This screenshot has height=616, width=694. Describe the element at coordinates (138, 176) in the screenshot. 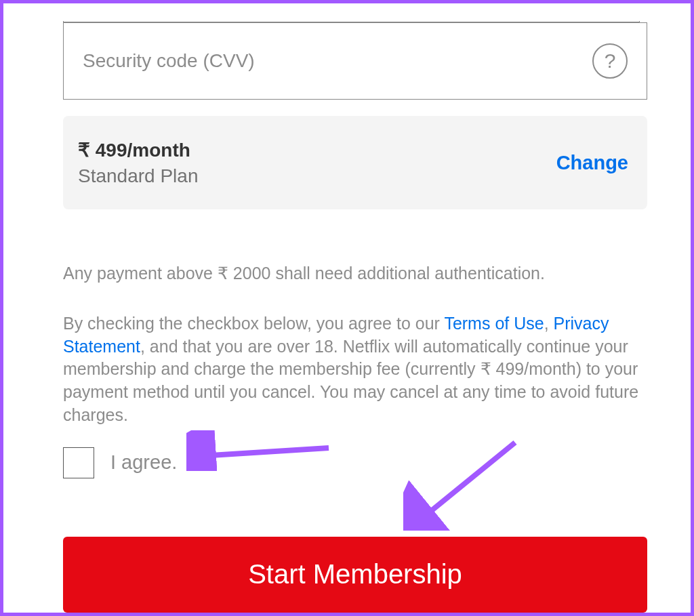

I see `plan-name: Standard Plan` at that location.